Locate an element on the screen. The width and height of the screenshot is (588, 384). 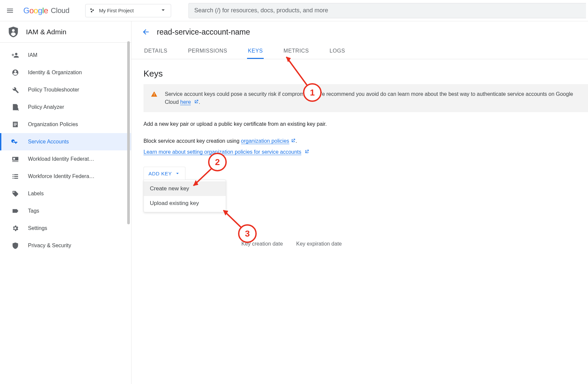
nav-workforce-identity-federation: Workforce Identity Federa… is located at coordinates (66, 176).